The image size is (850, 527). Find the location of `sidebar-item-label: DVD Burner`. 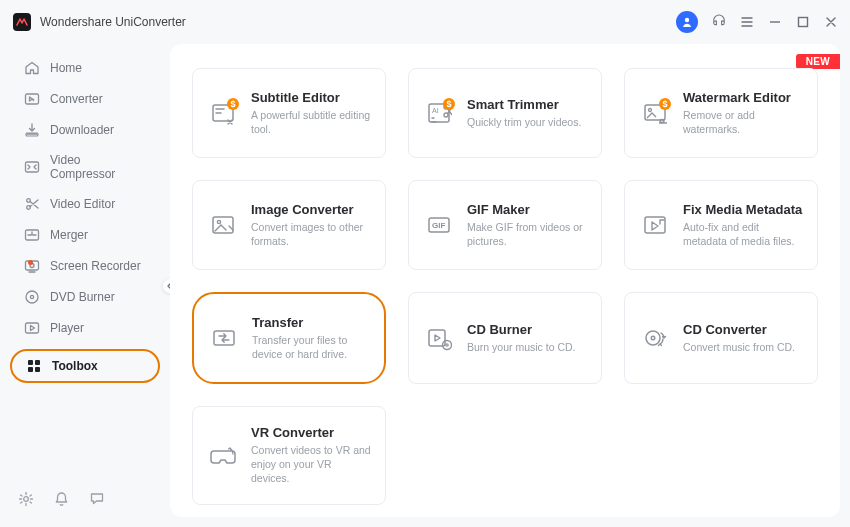

sidebar-item-label: DVD Burner is located at coordinates (82, 297).